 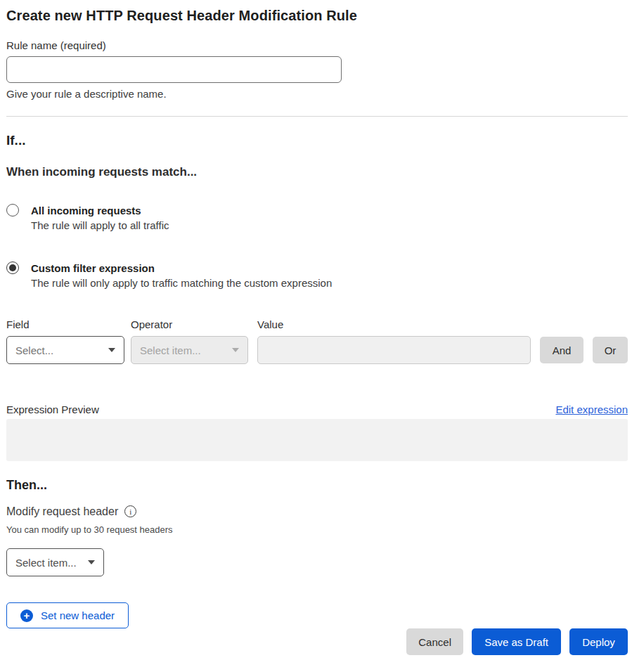 What do you see at coordinates (190, 325) in the screenshot?
I see `operator-label: Operator` at bounding box center [190, 325].